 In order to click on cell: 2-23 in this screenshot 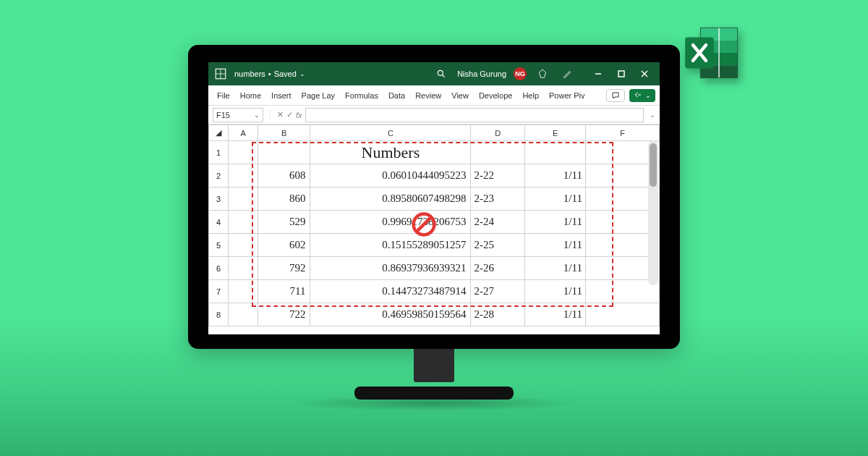, I will do `click(498, 199)`.